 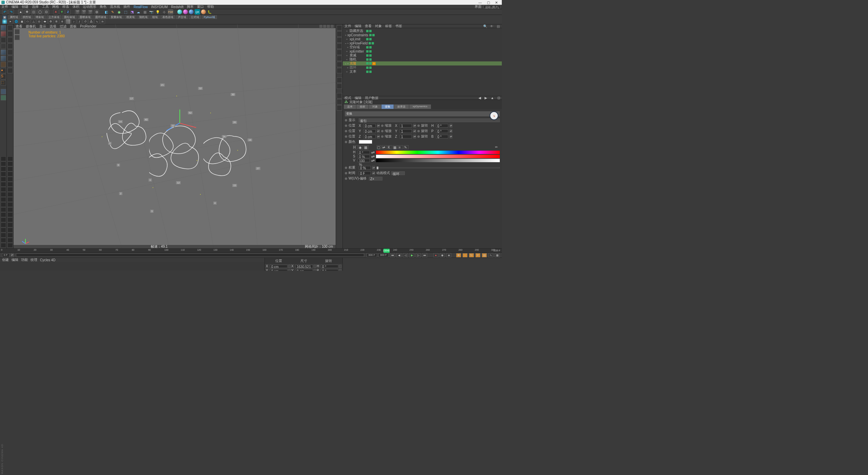 What do you see at coordinates (361, 147) in the screenshot?
I see `ct-wheel: ◉` at bounding box center [361, 147].